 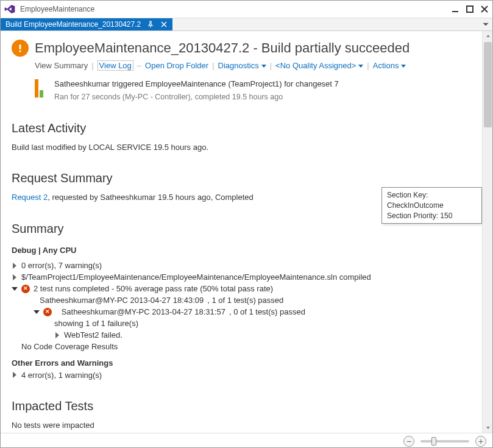 I want to click on zoom-slider, so click(x=445, y=441).